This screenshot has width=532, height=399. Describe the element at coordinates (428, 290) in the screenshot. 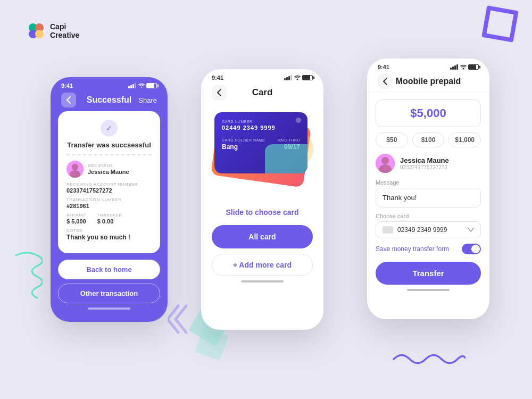

I see `home-indicator-right` at that location.